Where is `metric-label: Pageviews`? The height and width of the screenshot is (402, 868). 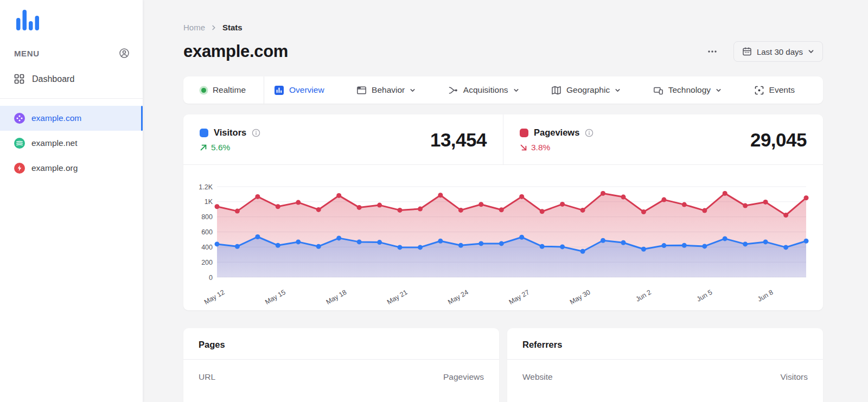 metric-label: Pageviews is located at coordinates (557, 132).